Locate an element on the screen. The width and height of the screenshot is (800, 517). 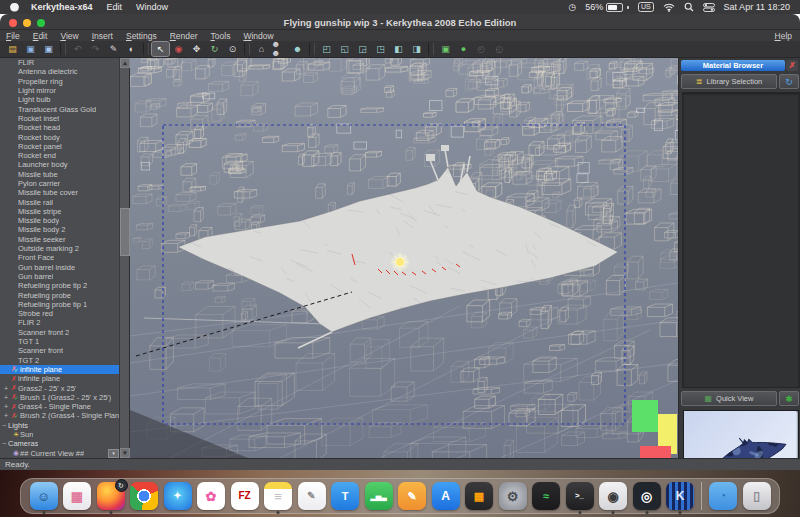
viewers-button: ☻☻ is located at coordinates (280, 49).